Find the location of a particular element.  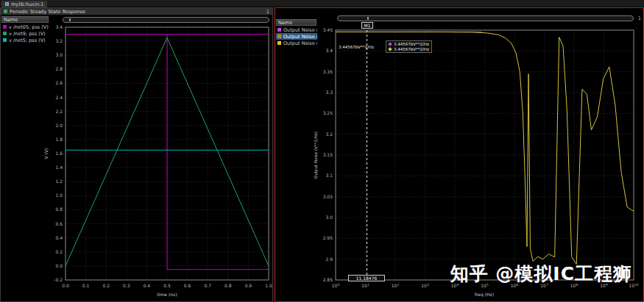

svg-text: 3.15 is located at coordinates (328, 154).